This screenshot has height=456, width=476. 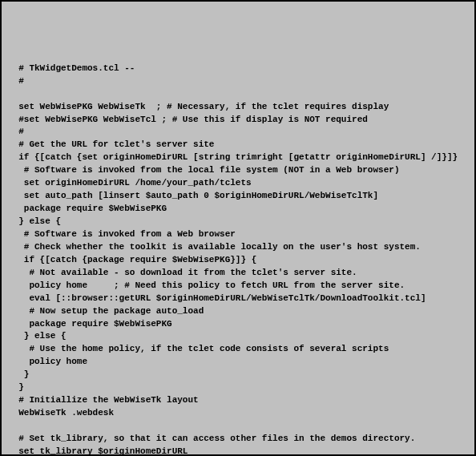 I want to click on code-line: # Use the home policy, if the tclet code…, so click(x=238, y=349).